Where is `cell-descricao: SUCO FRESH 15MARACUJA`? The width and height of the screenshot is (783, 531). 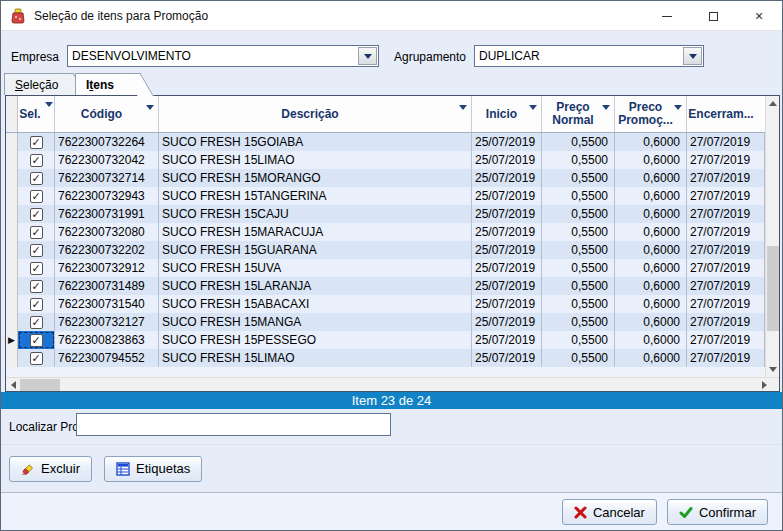
cell-descricao: SUCO FRESH 15MARACUJA is located at coordinates (316, 232).